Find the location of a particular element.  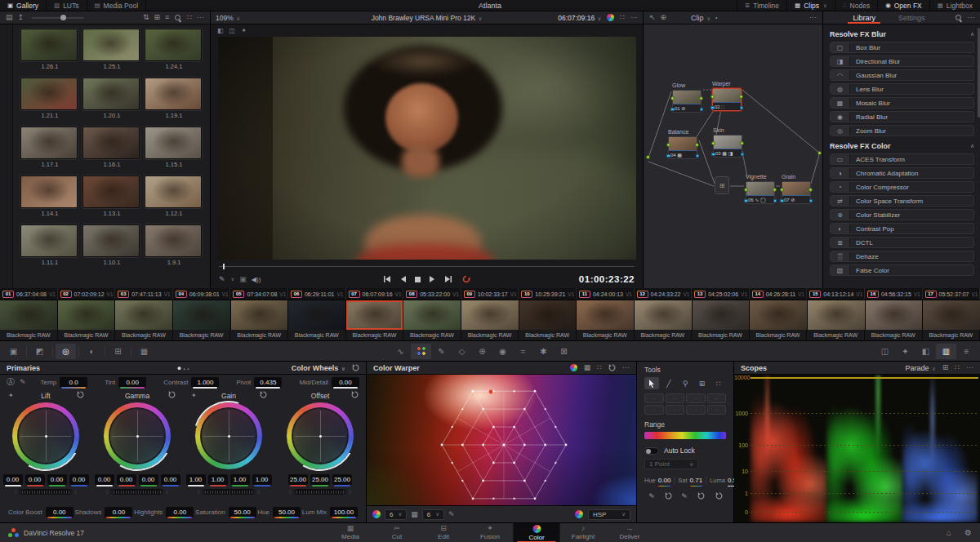

gallery-still: 1.12.1 is located at coordinates (174, 198).